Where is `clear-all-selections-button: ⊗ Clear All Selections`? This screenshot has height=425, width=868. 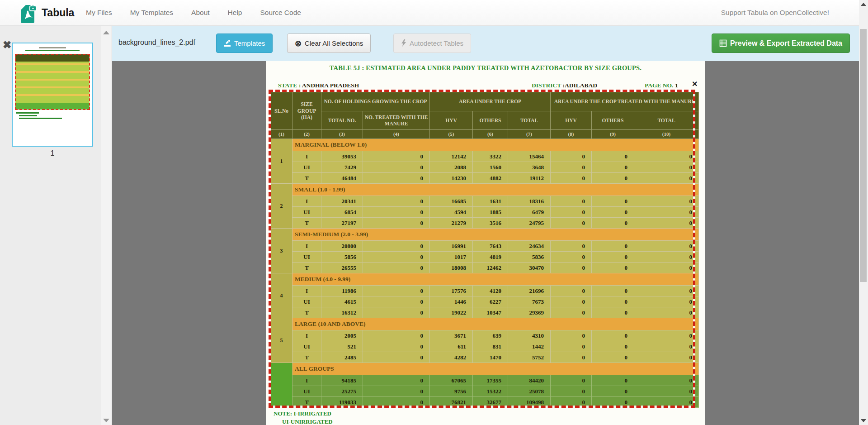 clear-all-selections-button: ⊗ Clear All Selections is located at coordinates (329, 43).